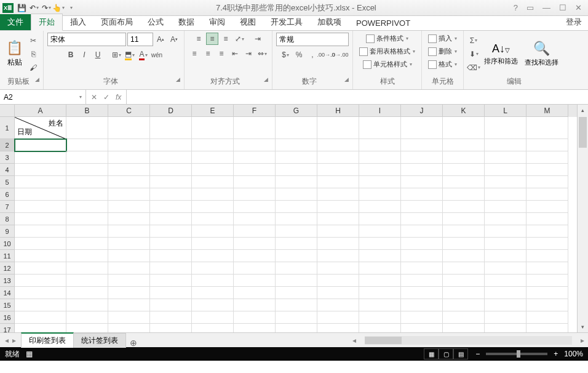 The width and height of the screenshot is (588, 373). Describe the element at coordinates (464, 305) in the screenshot. I see `cell-K15` at that location.